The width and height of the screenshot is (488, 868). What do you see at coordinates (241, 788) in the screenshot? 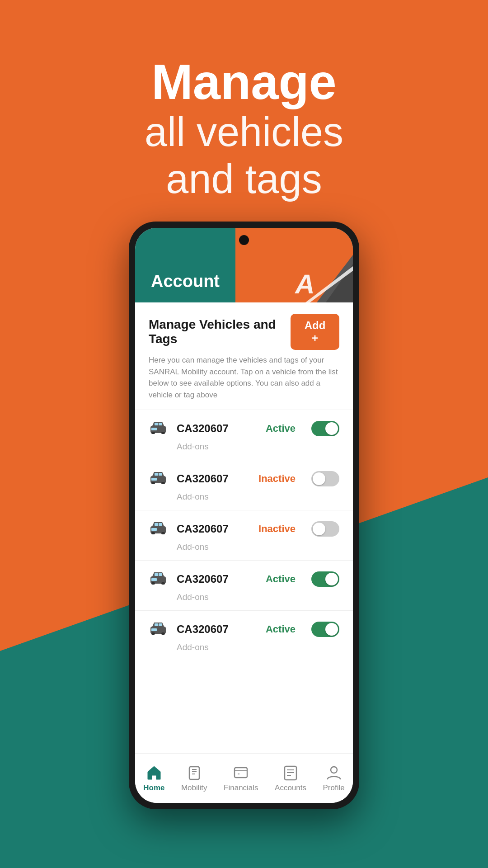
I see `nav-label-financials: Financials` at bounding box center [241, 788].